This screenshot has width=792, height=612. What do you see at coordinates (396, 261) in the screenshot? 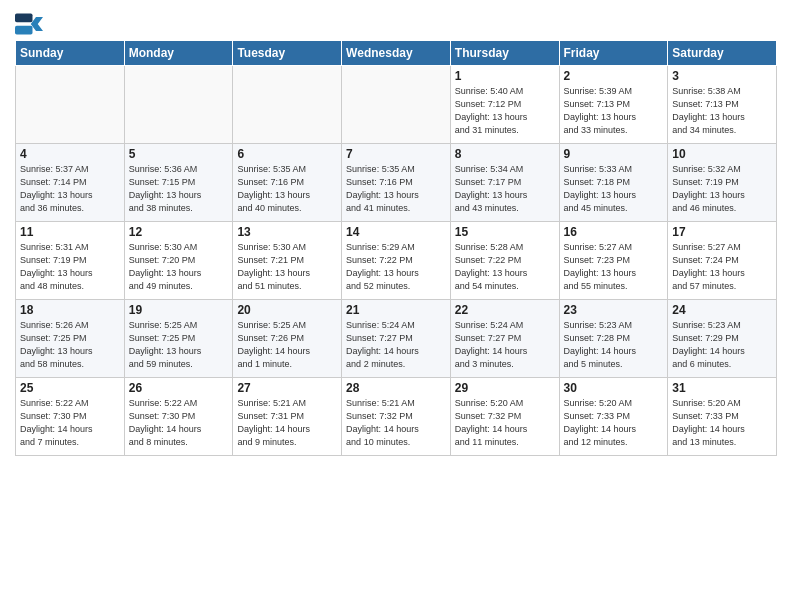
I see `week-row-3: 11Sunrise: 5:31 AM Sunset: 7:19 PM Dayli…` at bounding box center [396, 261].